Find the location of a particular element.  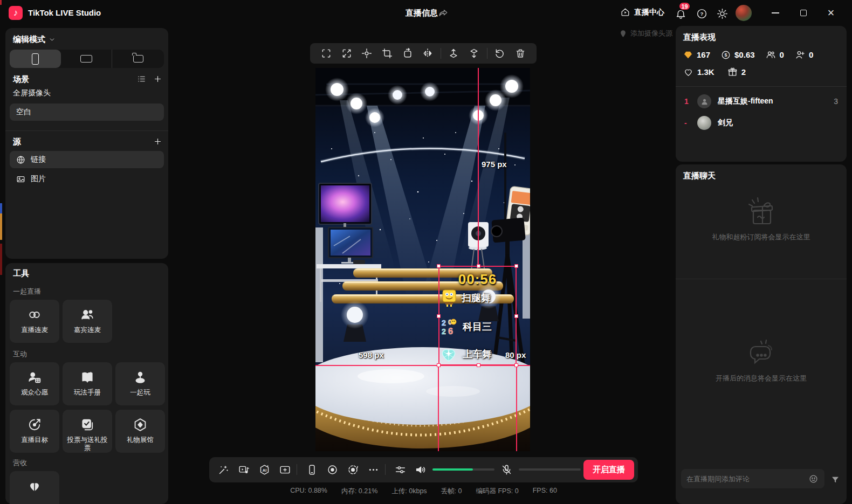

expand-fullscreen-icon is located at coordinates (347, 53).